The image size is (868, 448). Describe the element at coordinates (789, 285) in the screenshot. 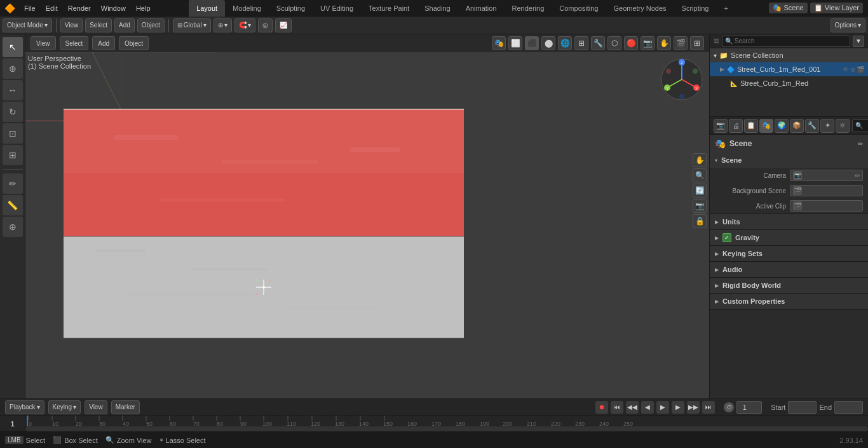

I see `rigid-body-header: ▶ Rigid Body World` at that location.